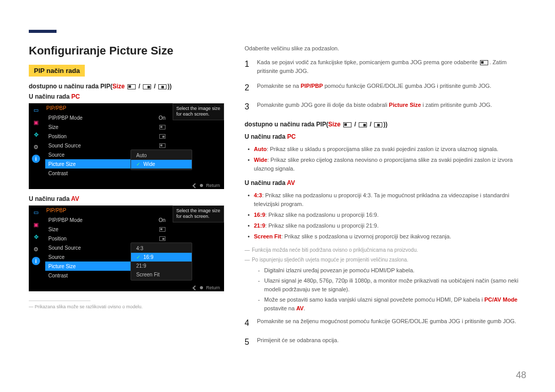 The width and height of the screenshot is (555, 392). I want to click on section-pc-heading: U načinu rada PC, so click(385, 137).